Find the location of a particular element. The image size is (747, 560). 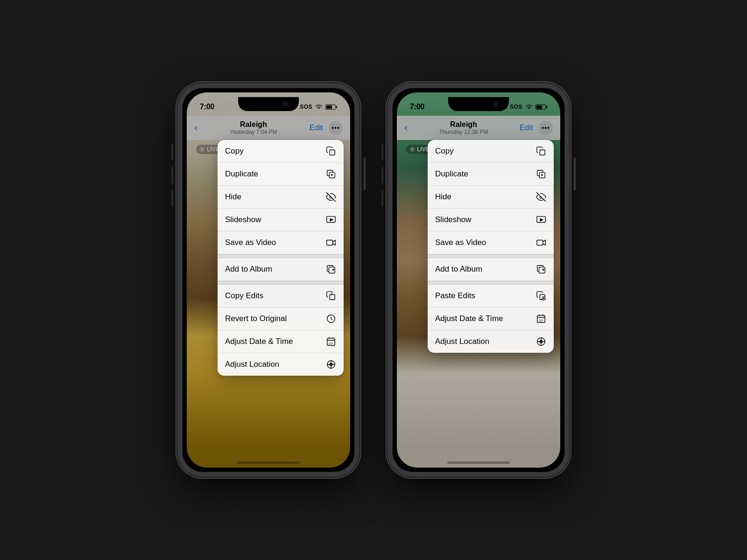

menu-video-left: Save as Video is located at coordinates (281, 243).